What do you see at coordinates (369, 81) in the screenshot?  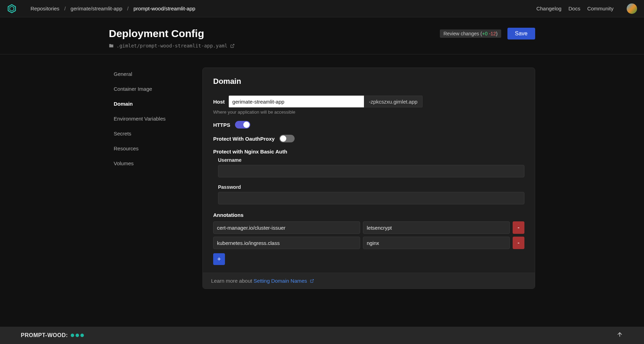 I see `section-title: Domain` at bounding box center [369, 81].